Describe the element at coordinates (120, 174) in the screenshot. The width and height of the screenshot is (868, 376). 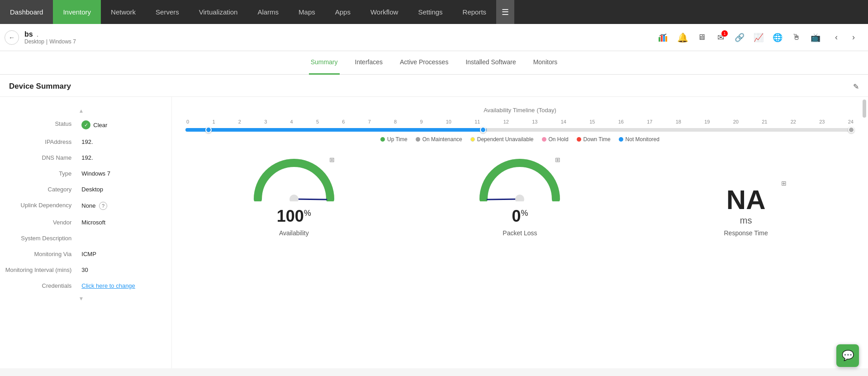
I see `type-value: Windows 7` at that location.